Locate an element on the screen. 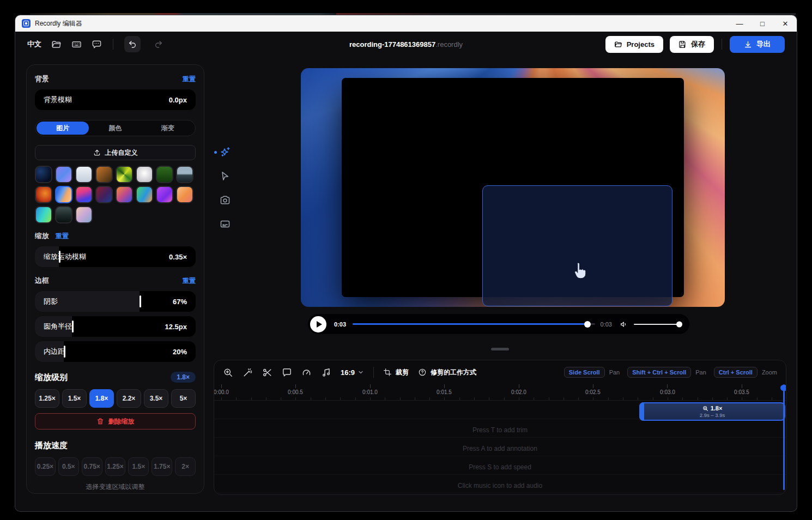  volume-slider is located at coordinates (658, 324).